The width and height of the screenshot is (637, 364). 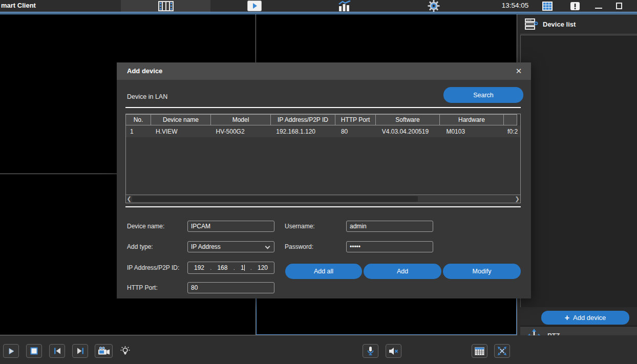 I want to click on screen-layout-button, so click(x=547, y=6).